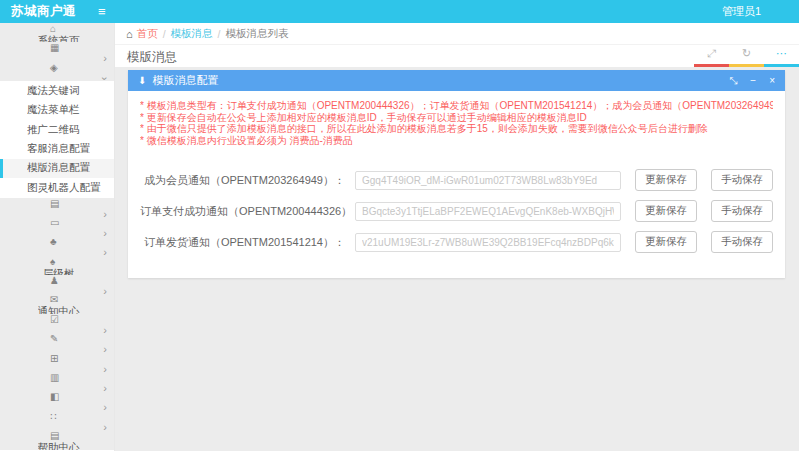  What do you see at coordinates (59, 38) in the screenshot?
I see `sidebar-item-label: 系统首页` at bounding box center [59, 38].